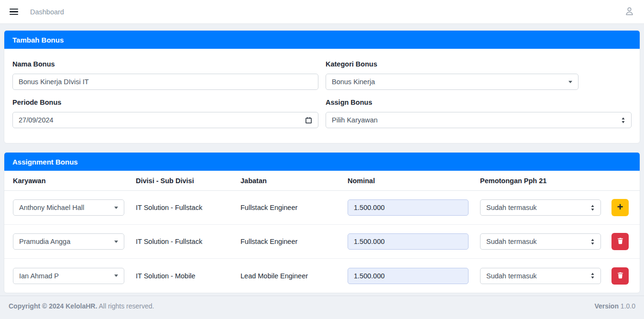 The width and height of the screenshot is (644, 319). What do you see at coordinates (165, 102) in the screenshot?
I see `periode-bonus-label: Periode Bonus` at bounding box center [165, 102].